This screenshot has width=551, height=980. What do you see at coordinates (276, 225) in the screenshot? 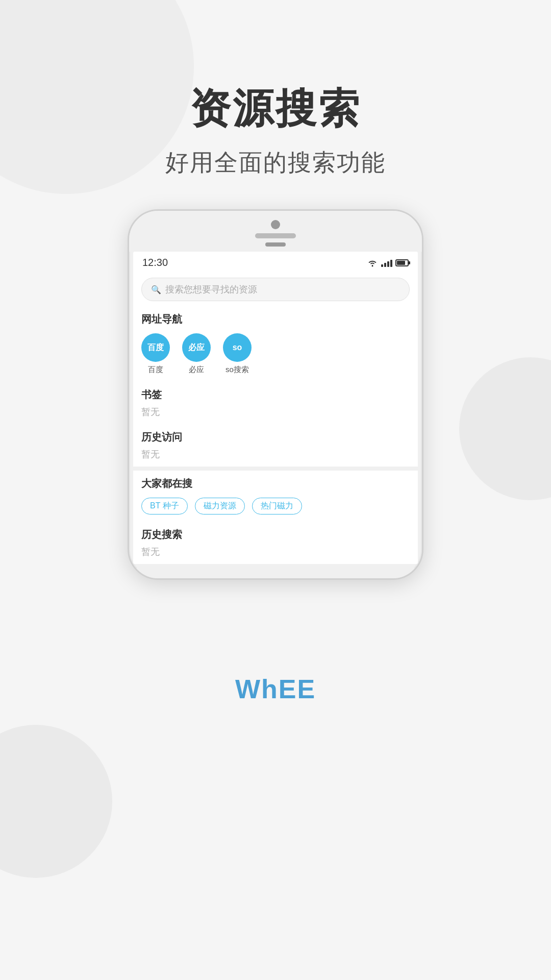
I see `phone-camera` at bounding box center [276, 225].